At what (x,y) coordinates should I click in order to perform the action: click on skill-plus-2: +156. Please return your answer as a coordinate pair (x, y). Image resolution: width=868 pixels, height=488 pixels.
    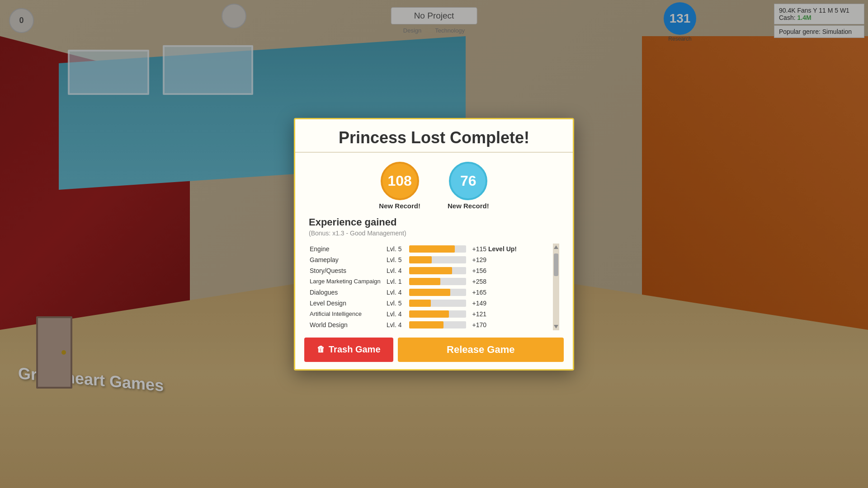
    Looking at the image, I should click on (477, 271).